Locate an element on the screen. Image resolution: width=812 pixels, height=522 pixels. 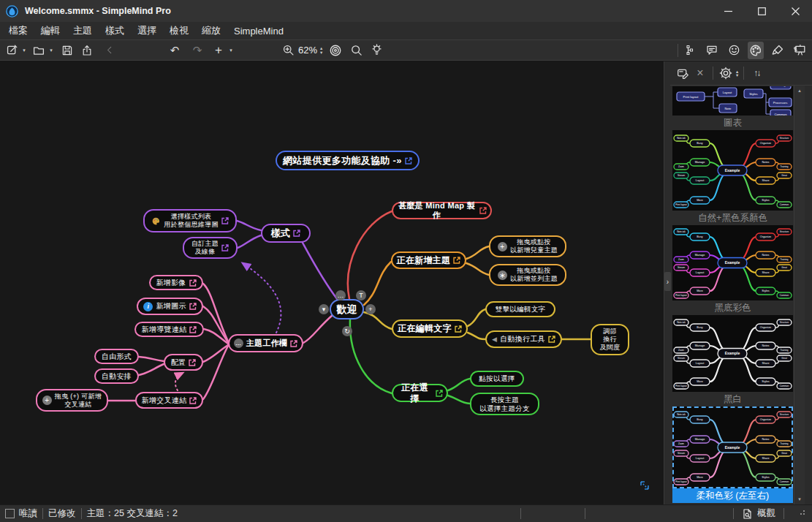
undo-button: ↶ is located at coordinates (175, 50).